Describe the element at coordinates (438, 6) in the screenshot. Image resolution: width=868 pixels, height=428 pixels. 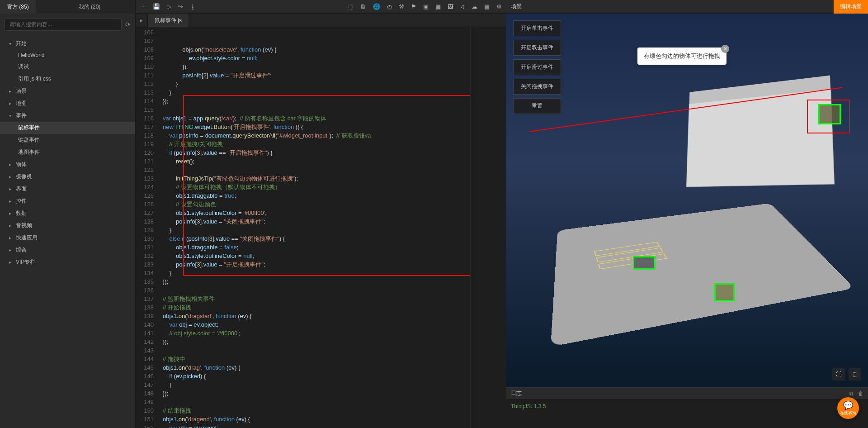
I see `grid-icon: ▦` at that location.